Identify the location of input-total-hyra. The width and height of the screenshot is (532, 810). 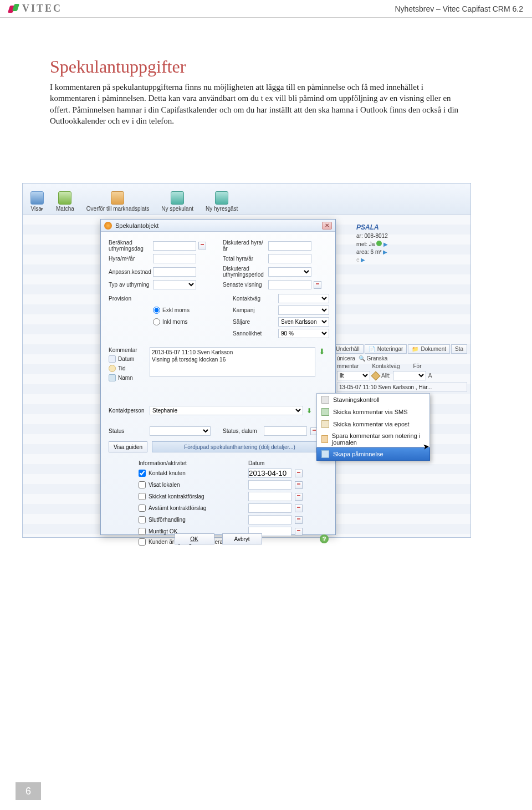
(290, 258).